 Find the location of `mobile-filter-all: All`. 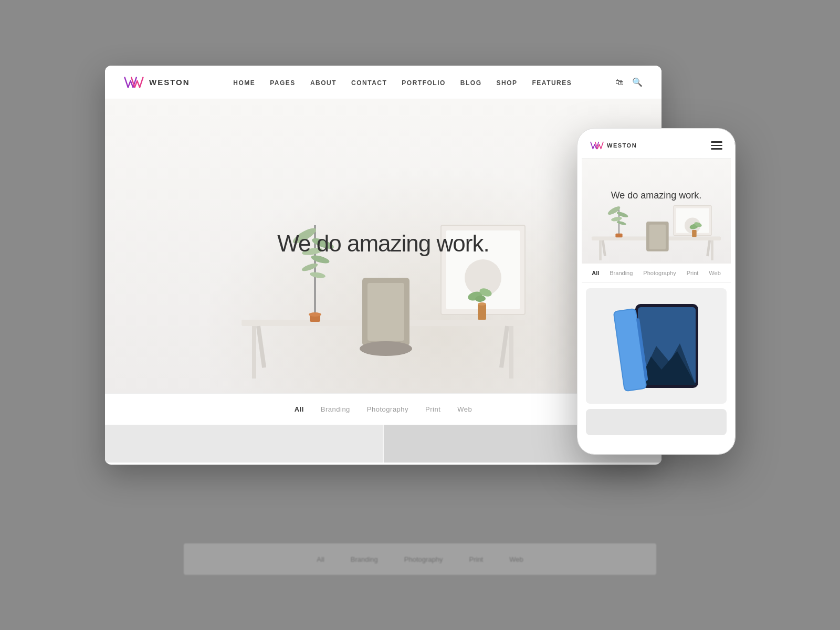

mobile-filter-all: All is located at coordinates (595, 273).